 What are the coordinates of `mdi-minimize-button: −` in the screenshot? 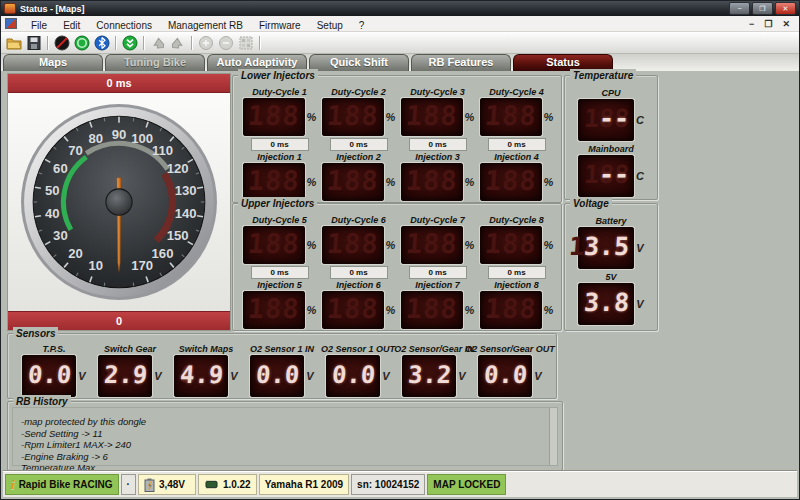 It's located at (752, 24).